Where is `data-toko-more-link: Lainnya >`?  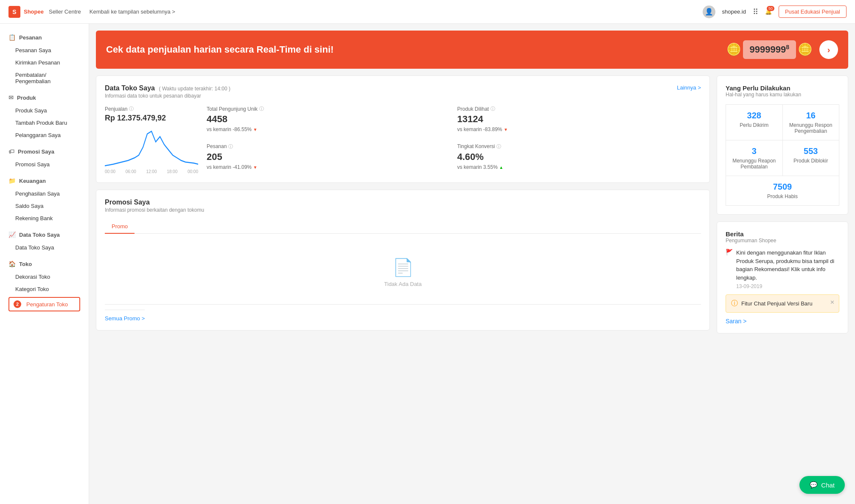
data-toko-more-link: Lainnya > is located at coordinates (689, 87).